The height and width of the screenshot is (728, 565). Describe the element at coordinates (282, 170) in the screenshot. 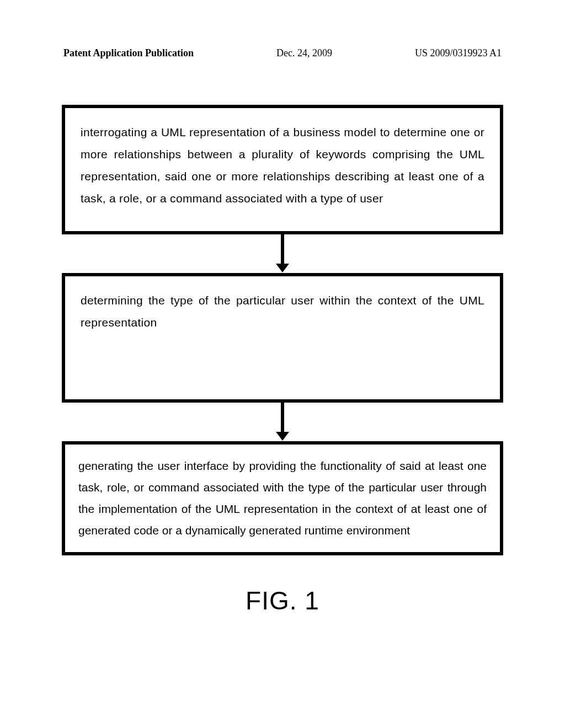

I see `flowchart-step-1: interrogating a UML representation of a …` at that location.